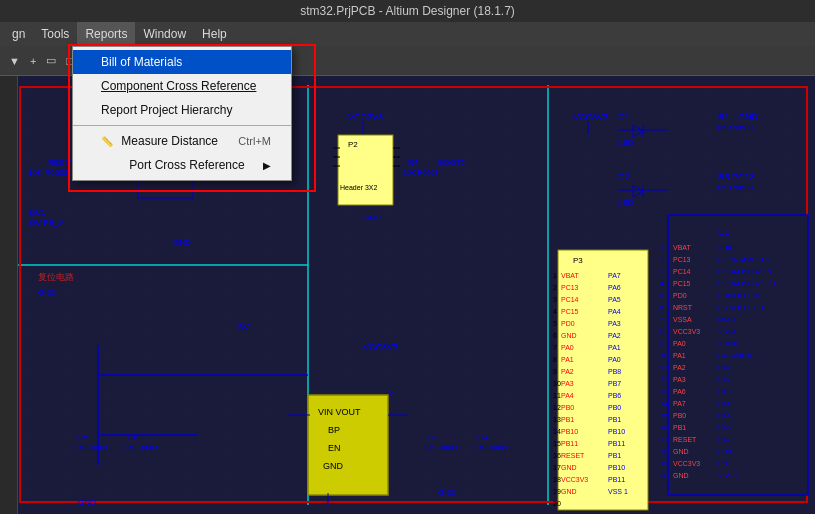 This screenshot has width=815, height=514. Describe the element at coordinates (9, 295) in the screenshot. I see `left-panel` at that location.